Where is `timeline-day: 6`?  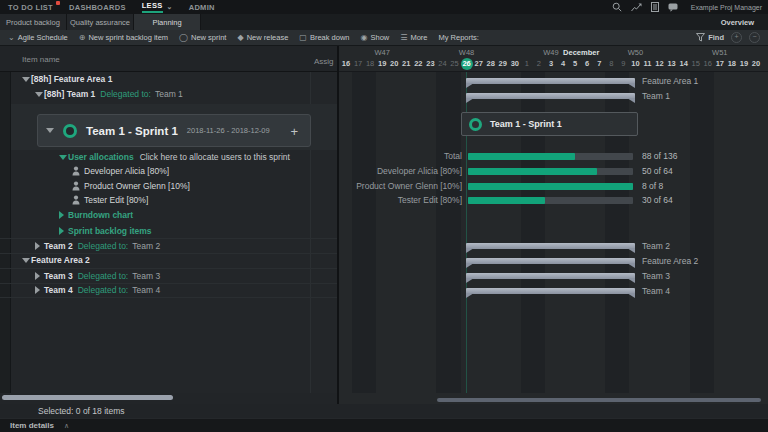 timeline-day: 6 is located at coordinates (587, 64).